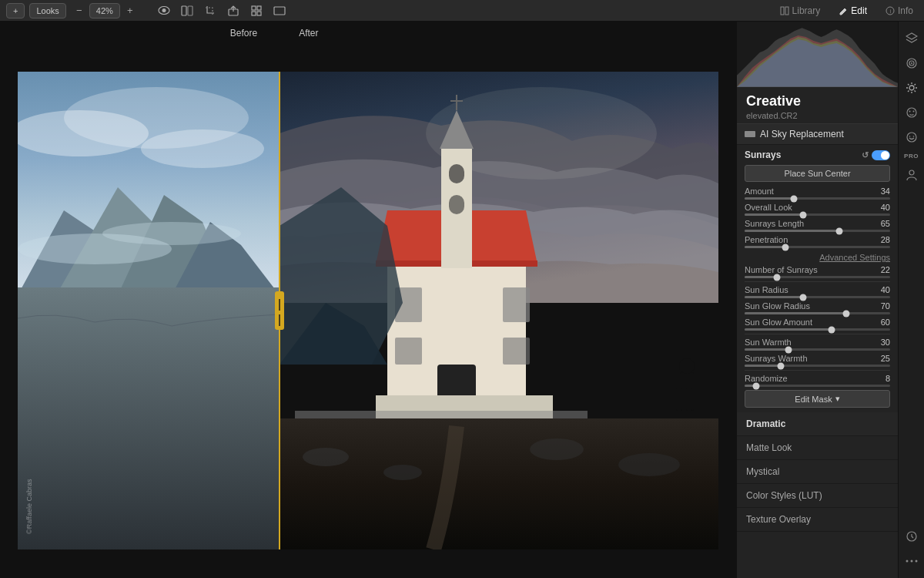  I want to click on section-icon, so click(750, 134).